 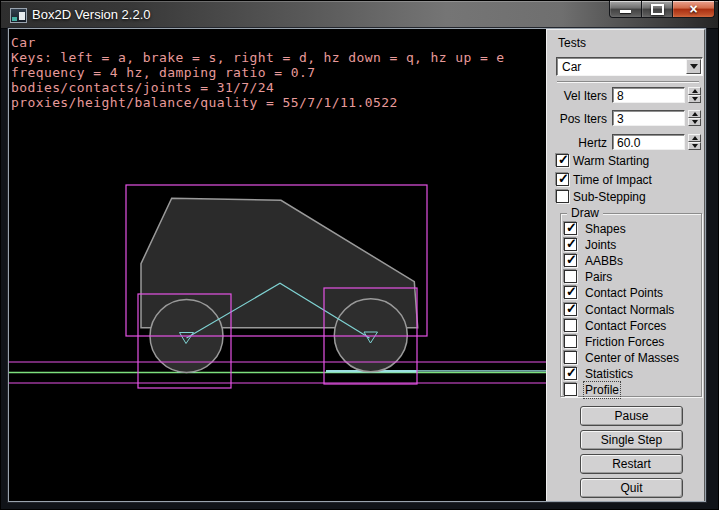 What do you see at coordinates (258, 72) in the screenshot?
I see `debug-text: CarKeys: left = a, brake = s, right = d,…` at bounding box center [258, 72].